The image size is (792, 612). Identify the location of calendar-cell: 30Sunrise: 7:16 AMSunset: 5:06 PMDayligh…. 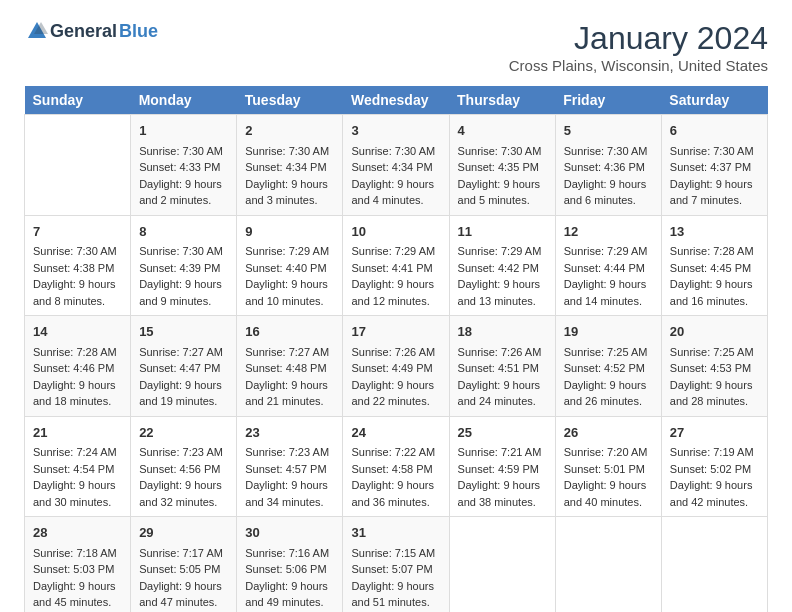
(290, 565).